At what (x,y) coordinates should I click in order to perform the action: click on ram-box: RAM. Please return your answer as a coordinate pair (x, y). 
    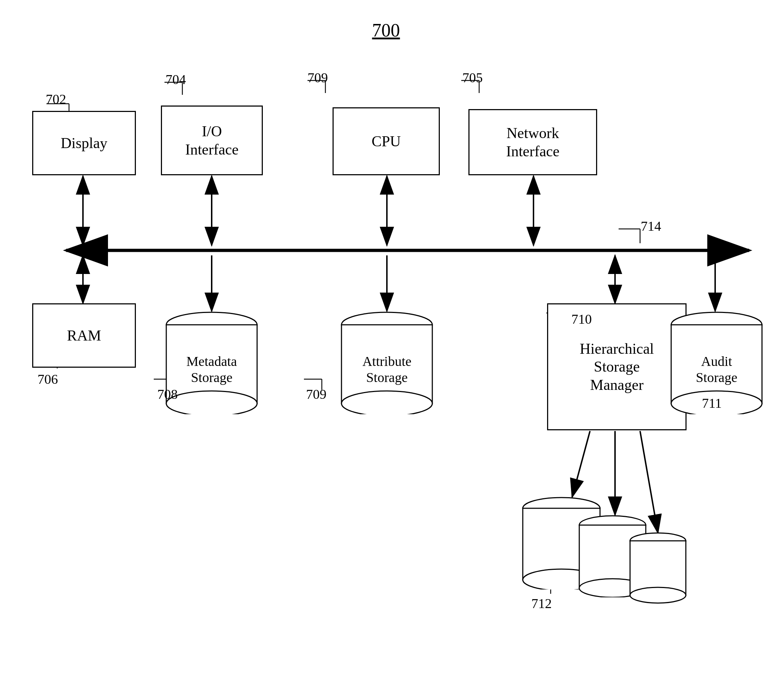
    Looking at the image, I should click on (84, 336).